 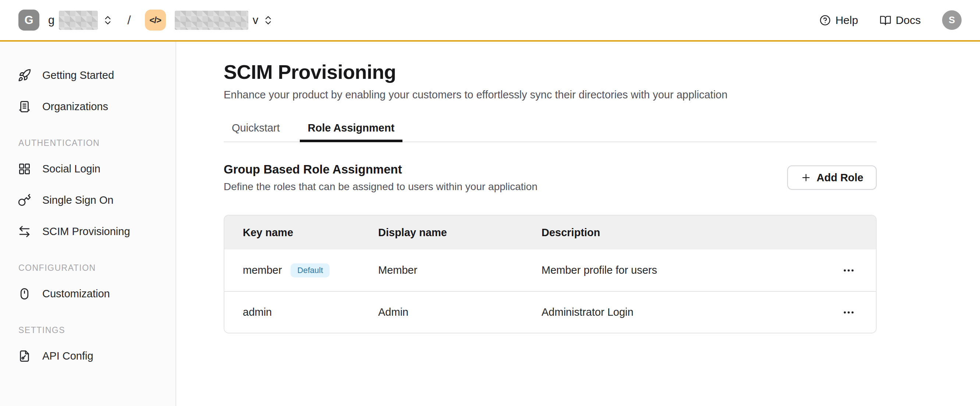 What do you see at coordinates (88, 330) in the screenshot?
I see `sidebar-section-settings: SETTINGS` at bounding box center [88, 330].